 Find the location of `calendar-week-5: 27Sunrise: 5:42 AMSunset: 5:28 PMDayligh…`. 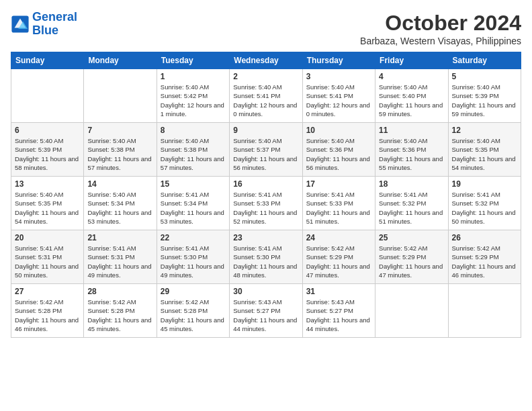

calendar-week-5: 27Sunrise: 5:42 AMSunset: 5:28 PMDayligh… is located at coordinates (266, 311).